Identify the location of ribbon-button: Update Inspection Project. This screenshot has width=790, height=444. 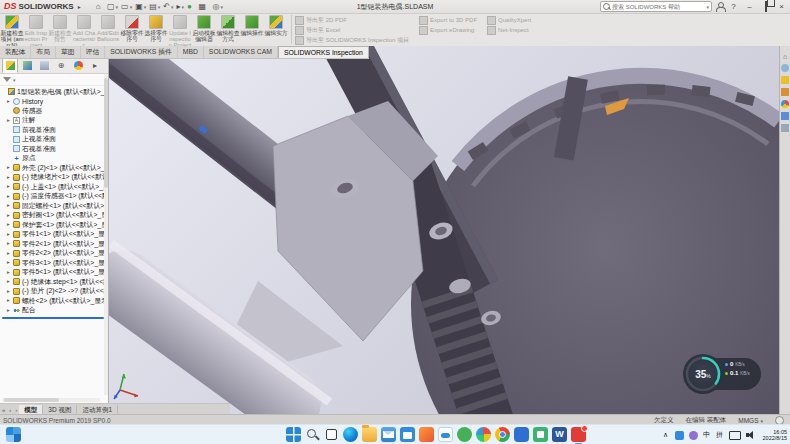
(180, 30).